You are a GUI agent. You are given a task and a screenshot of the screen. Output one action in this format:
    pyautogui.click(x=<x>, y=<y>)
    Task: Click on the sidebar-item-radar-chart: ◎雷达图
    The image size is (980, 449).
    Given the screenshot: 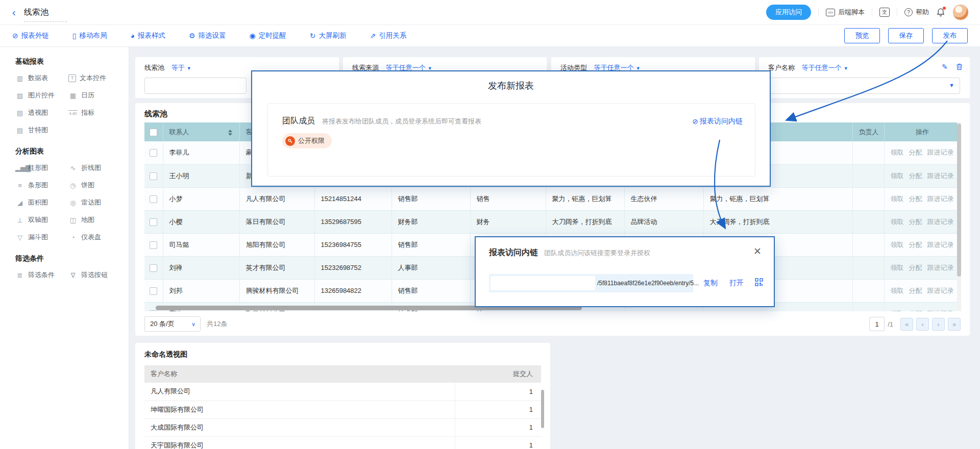 What is the action you would take?
    pyautogui.click(x=95, y=203)
    